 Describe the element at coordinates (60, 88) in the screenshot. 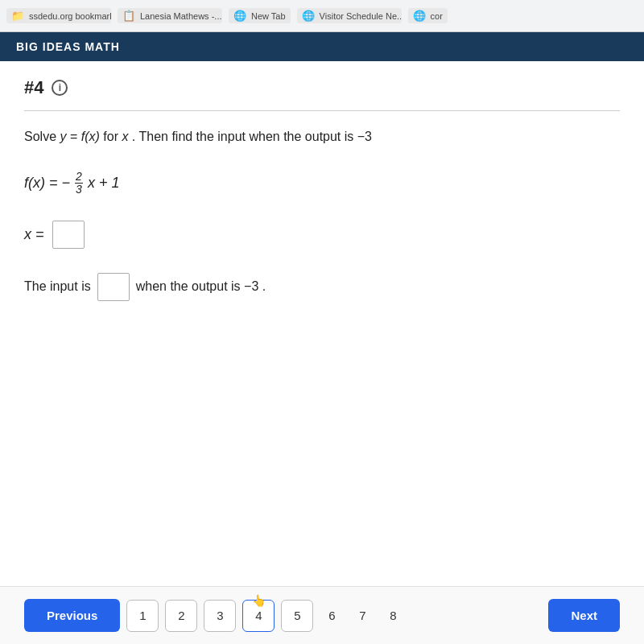

I see `info-icon: i` at that location.